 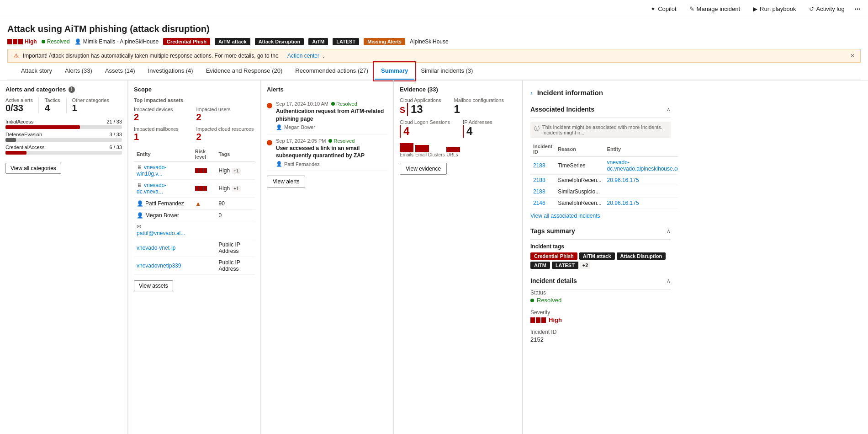 What do you see at coordinates (153, 286) in the screenshot?
I see `view-assets-button: View assets` at bounding box center [153, 286].